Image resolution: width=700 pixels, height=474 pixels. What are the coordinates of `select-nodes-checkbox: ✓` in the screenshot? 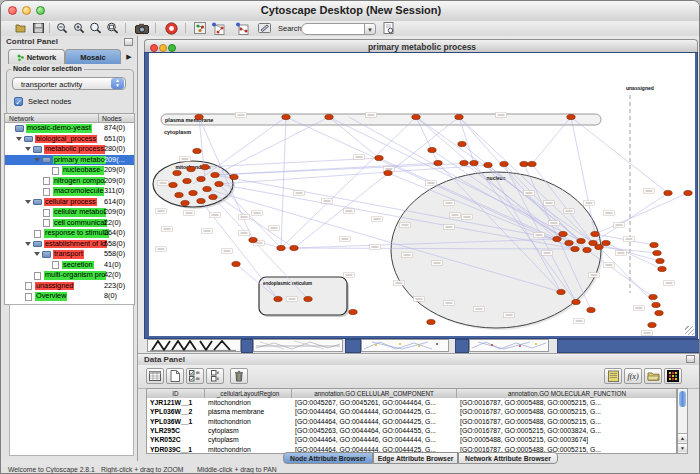 It's located at (18, 102).